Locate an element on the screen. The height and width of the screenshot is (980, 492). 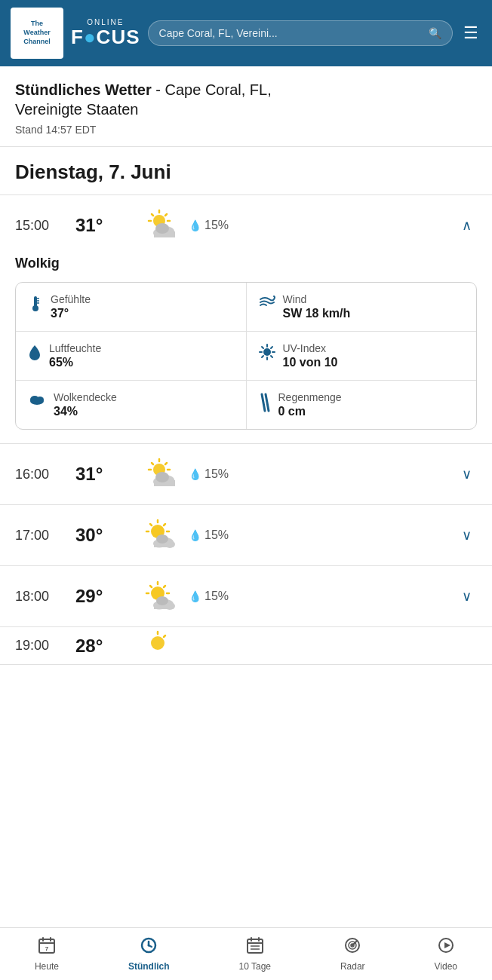
search-icon: 🔍 is located at coordinates (435, 33).